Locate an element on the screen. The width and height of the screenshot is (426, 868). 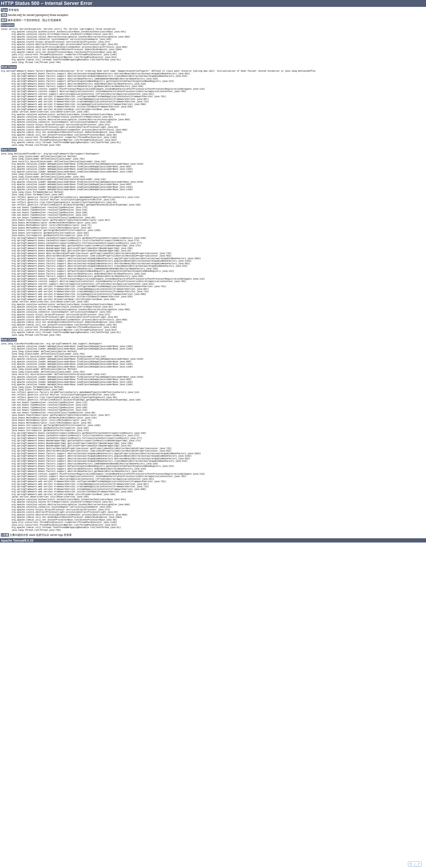
rootcause1-header: Root Cause is located at coordinates (213, 67).